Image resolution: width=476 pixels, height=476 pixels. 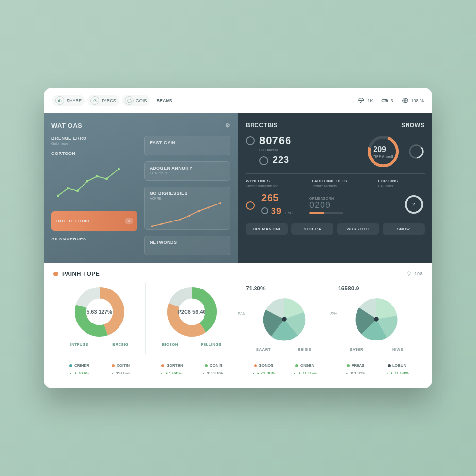 I want to click on umbrella-icon, so click(x=361, y=101).